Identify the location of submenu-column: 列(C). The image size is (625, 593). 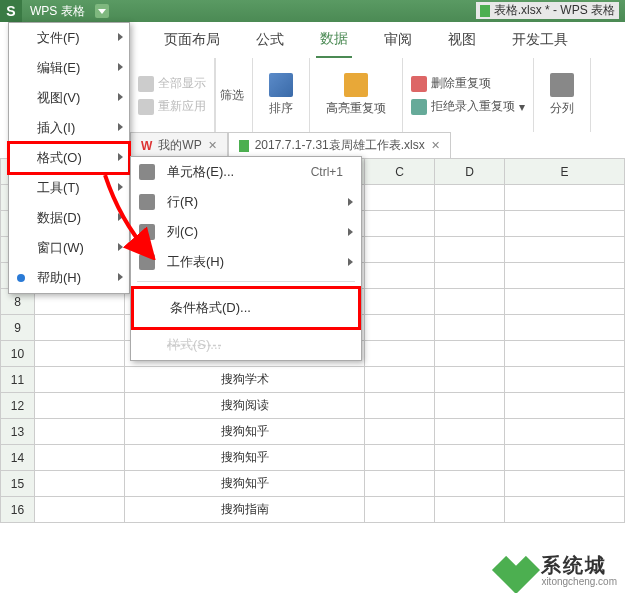
(246, 232).